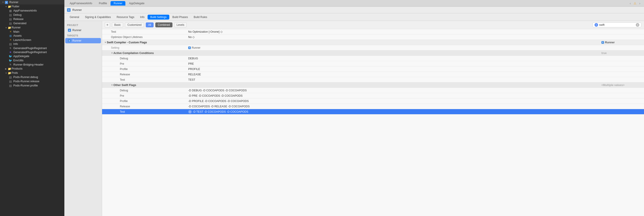  I want to click on table-row-release-active: Release RELEASE, so click(373, 75).